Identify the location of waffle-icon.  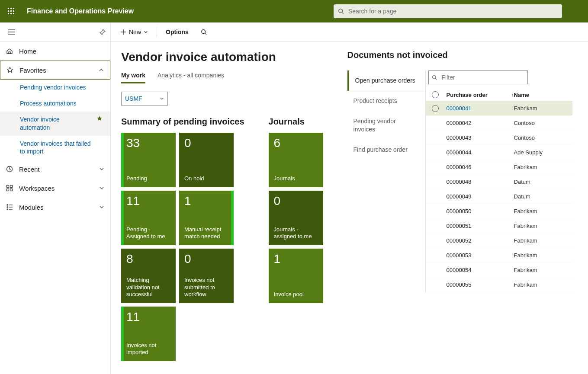
(11, 11).